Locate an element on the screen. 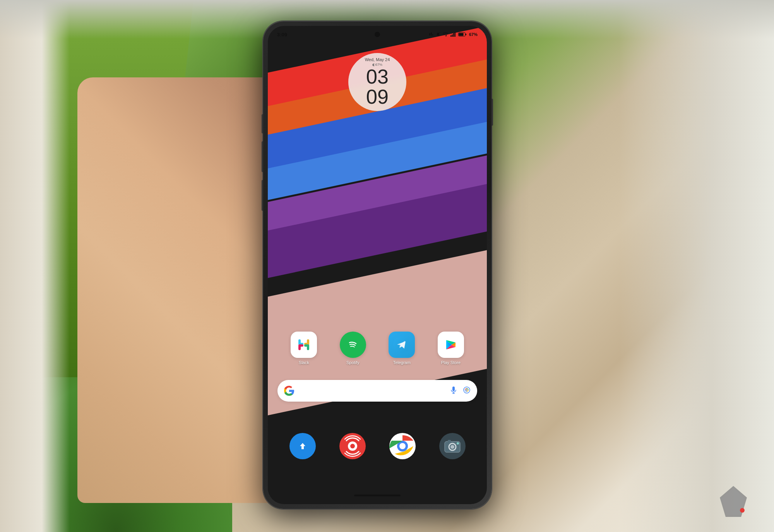 The width and height of the screenshot is (774, 532). volume-up-button is located at coordinates (262, 157).